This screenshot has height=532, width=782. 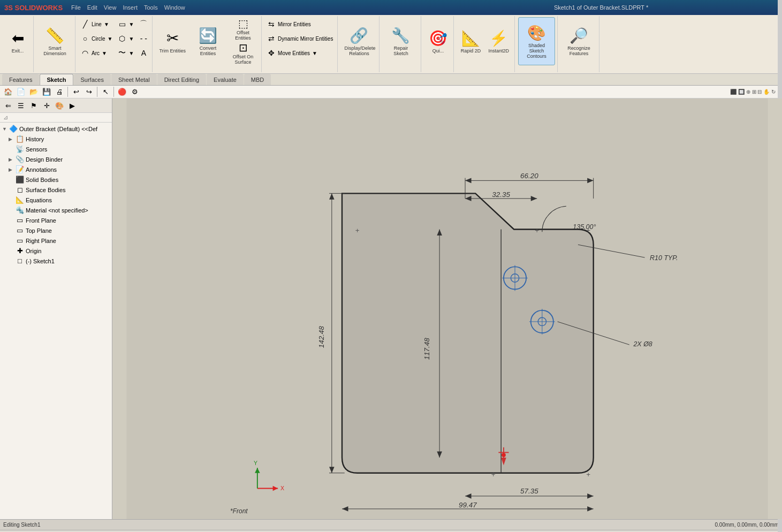 I want to click on instant2d-icon: ⚡, so click(x=499, y=39).